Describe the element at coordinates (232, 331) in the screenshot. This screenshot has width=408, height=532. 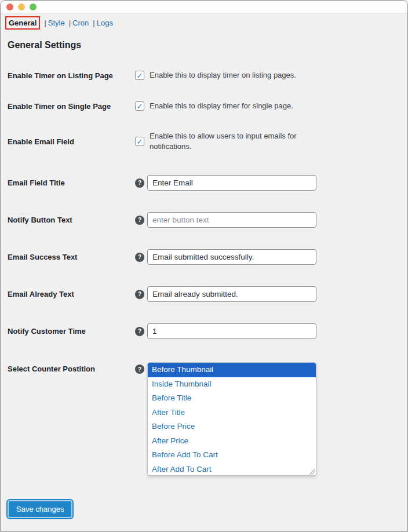
I see `notify-customer-time-input` at that location.